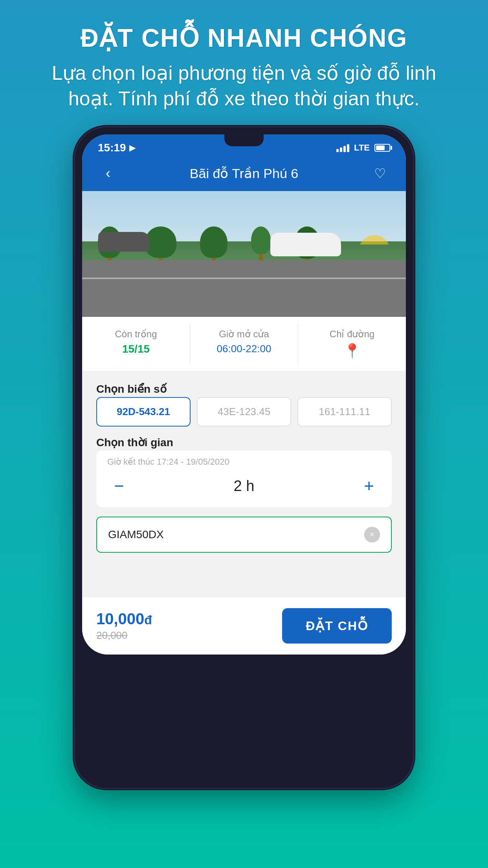 This screenshot has width=488, height=868. Describe the element at coordinates (244, 86) in the screenshot. I see `header-subtitle: Lựa chọn loại phương tiện và số giờ đỗ l…` at that location.